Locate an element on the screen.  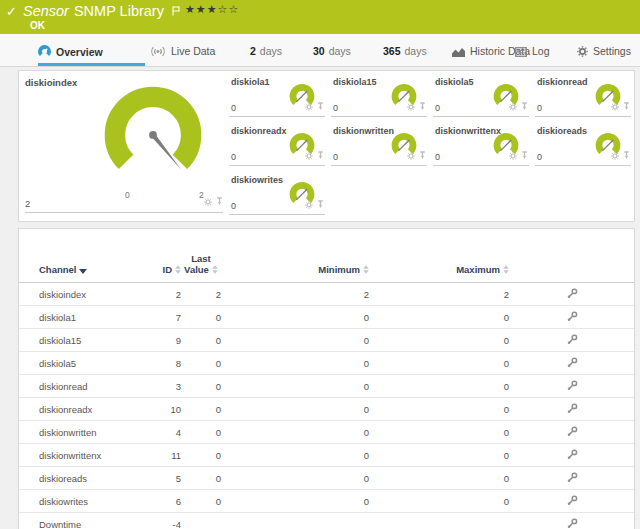
small-gauge-panel: diskionreadx 0 is located at coordinates (277, 144).